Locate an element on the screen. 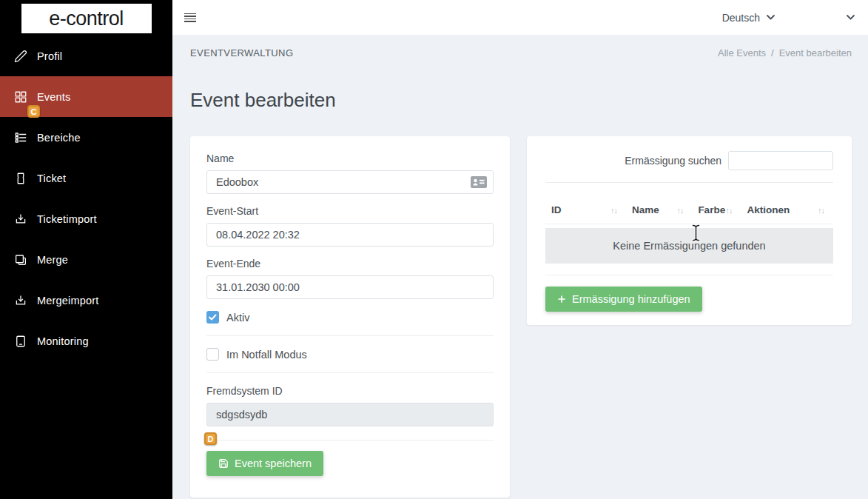  add-discount-button: Ermässigung hinzufügen is located at coordinates (624, 299).